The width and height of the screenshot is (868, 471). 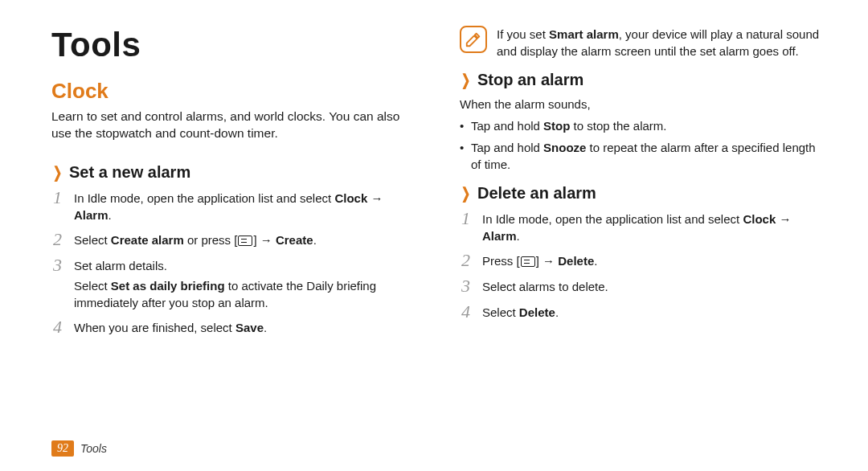 I want to click on stop-alarm-intro: When the alarm sounds,, so click(x=641, y=104).